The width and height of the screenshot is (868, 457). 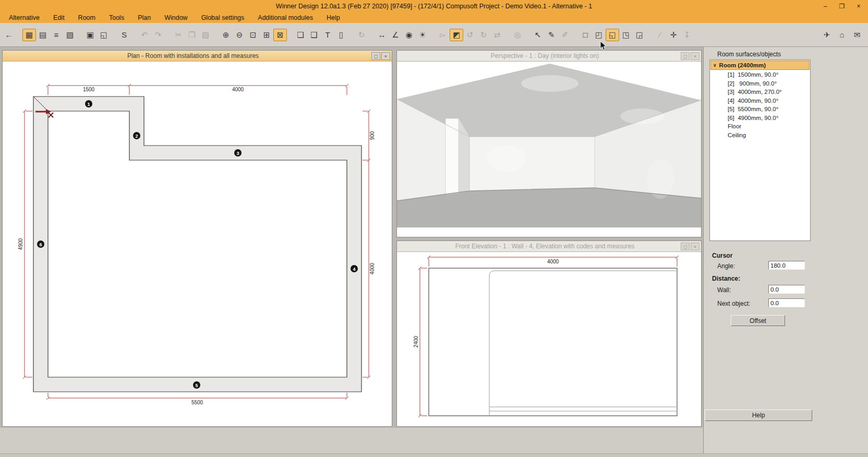 I want to click on copy-icon: ❐, so click(x=192, y=35).